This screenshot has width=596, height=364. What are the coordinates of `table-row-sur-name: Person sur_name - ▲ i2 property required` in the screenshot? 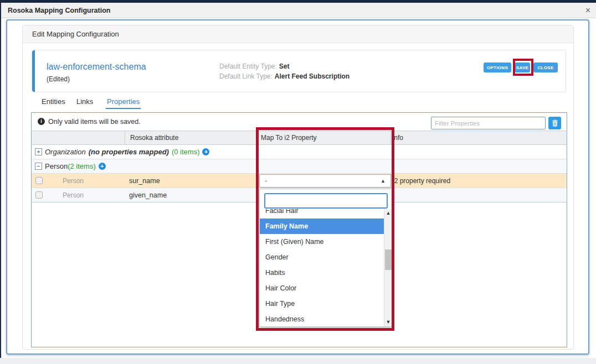 It's located at (299, 181).